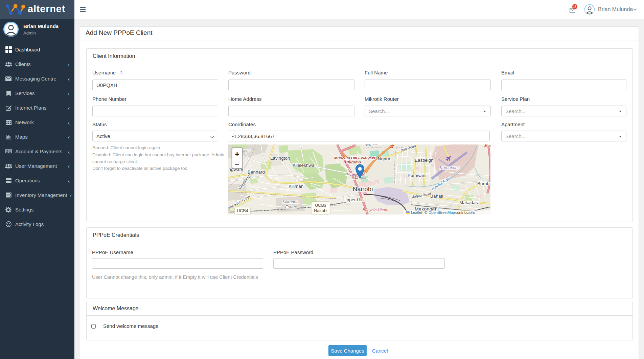  I want to click on svg-text: Kileleshwa, so click(304, 165).